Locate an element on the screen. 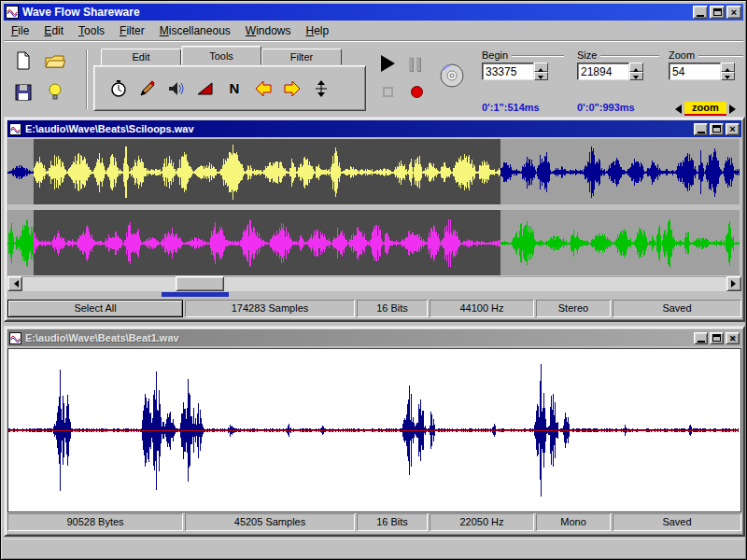  pause-icon is located at coordinates (411, 63).